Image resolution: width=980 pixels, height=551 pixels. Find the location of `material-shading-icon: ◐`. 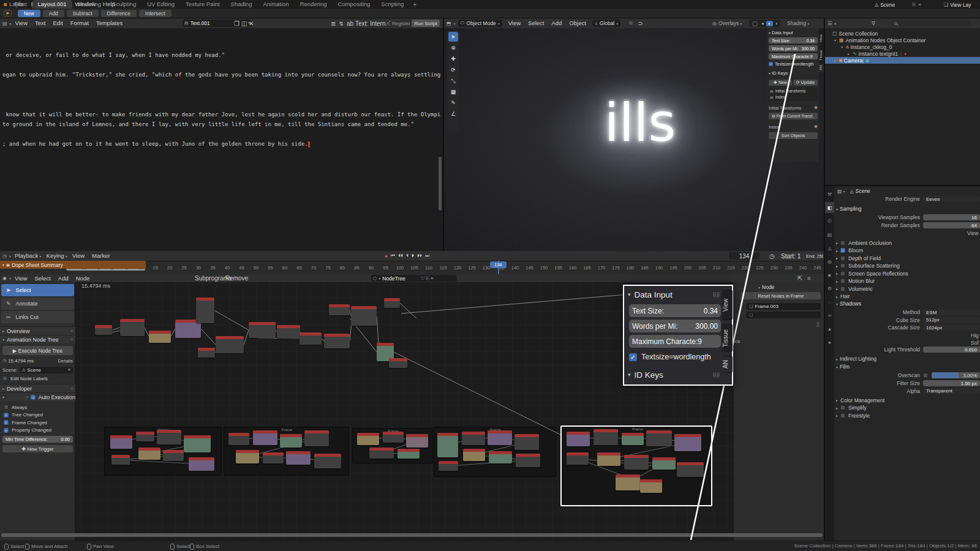

material-shading-icon: ◐ is located at coordinates (769, 23).